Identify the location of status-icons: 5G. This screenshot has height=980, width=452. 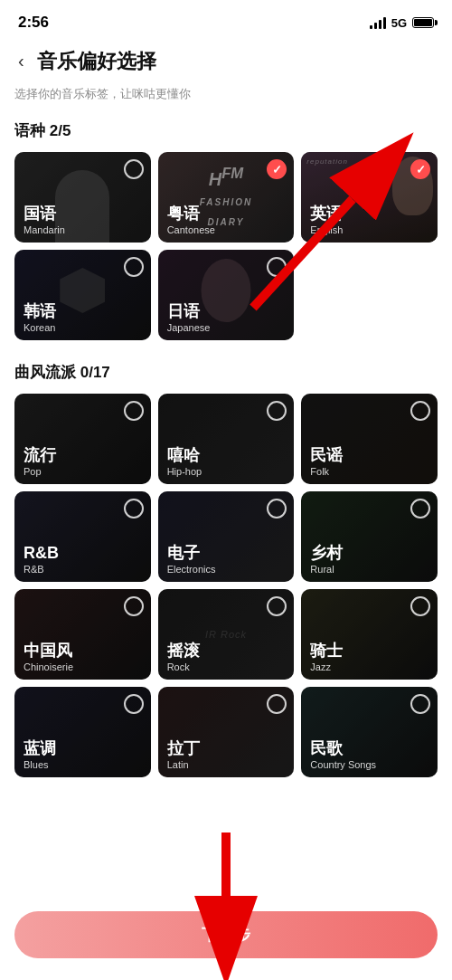
(401, 24).